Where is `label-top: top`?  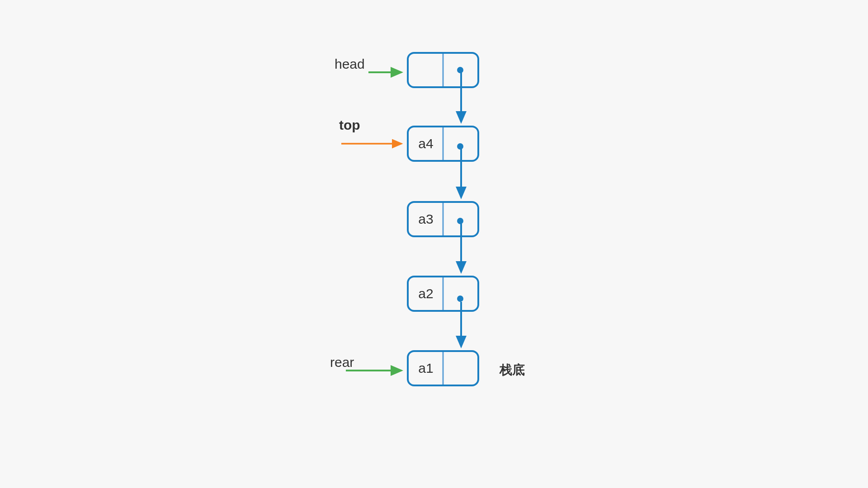 label-top: top is located at coordinates (350, 125).